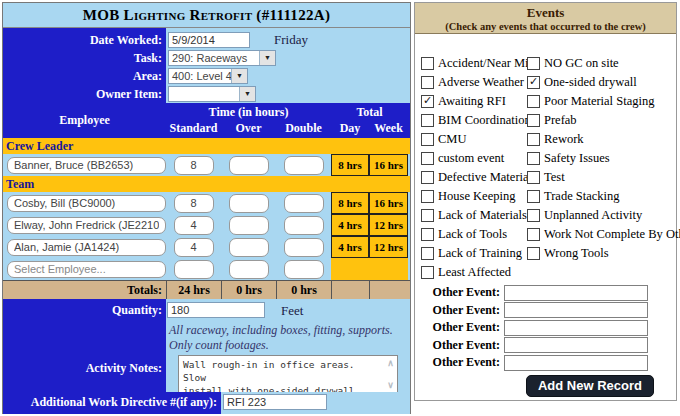 This screenshot has height=416, width=680. Describe the element at coordinates (350, 247) in the screenshot. I see `day-total-cell: 4 hrs` at that location.